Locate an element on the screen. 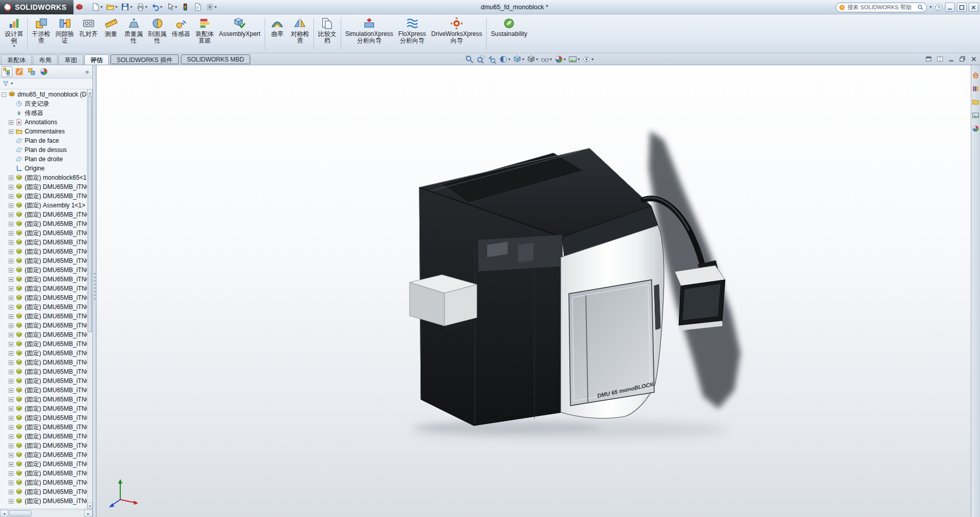 Image resolution: width=980 pixels, height=517 pixels. minimize-button is located at coordinates (950, 7).